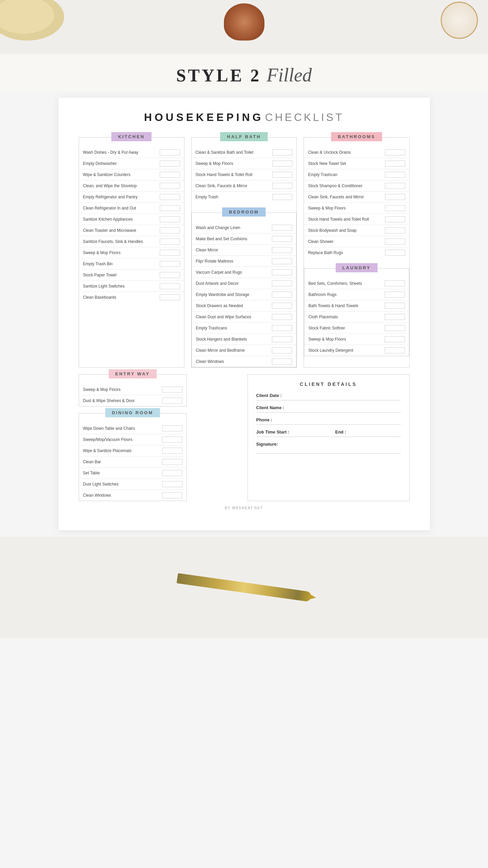 The height and width of the screenshot is (868, 488). Describe the element at coordinates (346, 242) in the screenshot. I see `item-text: Clean Shower` at that location.